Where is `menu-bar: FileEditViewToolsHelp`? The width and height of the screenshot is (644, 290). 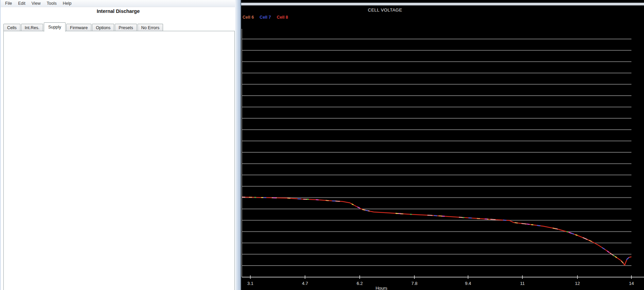 menu-bar: FileEditViewToolsHelp is located at coordinates (118, 3).